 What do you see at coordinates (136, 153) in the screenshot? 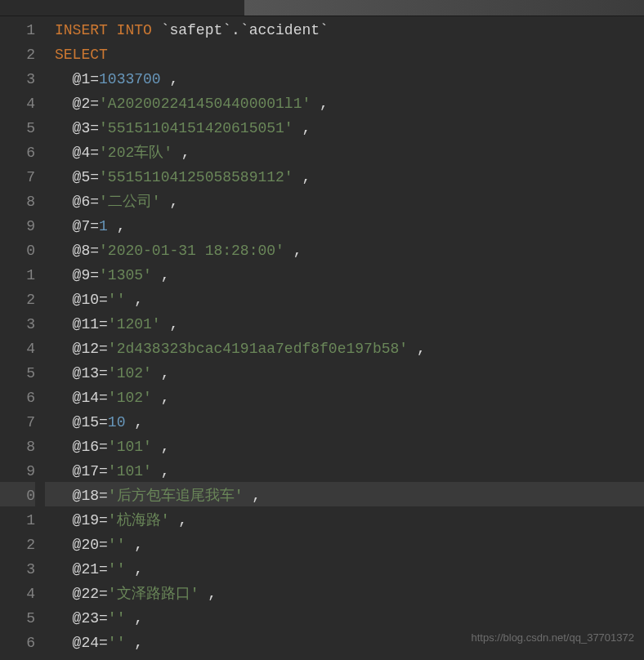
I see `token-string: '202车队'` at bounding box center [136, 153].